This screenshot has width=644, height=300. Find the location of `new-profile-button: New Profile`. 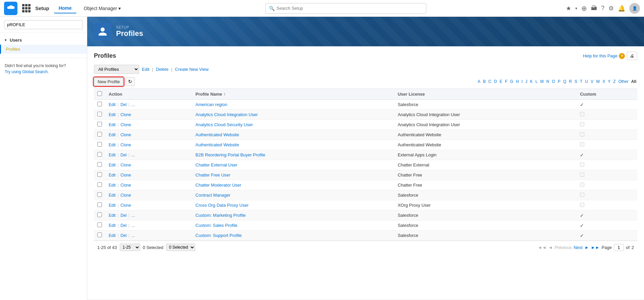

new-profile-button: New Profile is located at coordinates (109, 82).